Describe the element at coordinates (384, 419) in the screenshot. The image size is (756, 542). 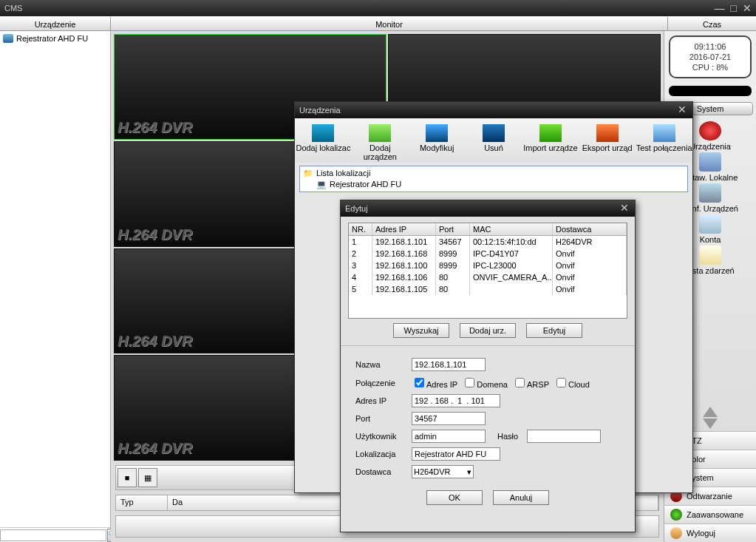
I see `port-label: Port` at that location.